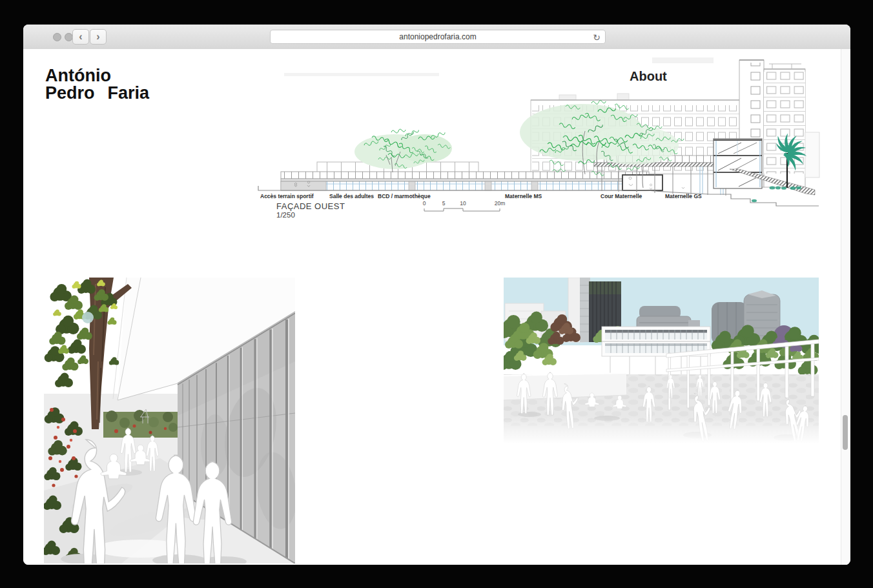 This screenshot has width=873, height=588. I want to click on scrollbar-thumb, so click(845, 432).